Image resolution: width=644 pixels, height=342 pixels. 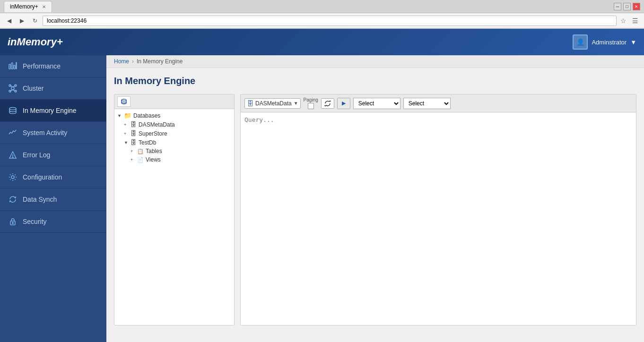 I want to click on page-title: In Memory Engine, so click(x=375, y=81).